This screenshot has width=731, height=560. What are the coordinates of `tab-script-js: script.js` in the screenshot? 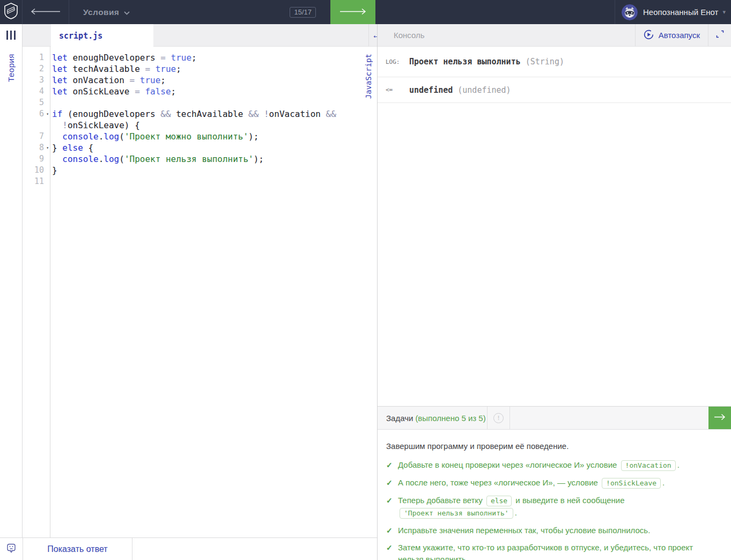 It's located at (102, 35).